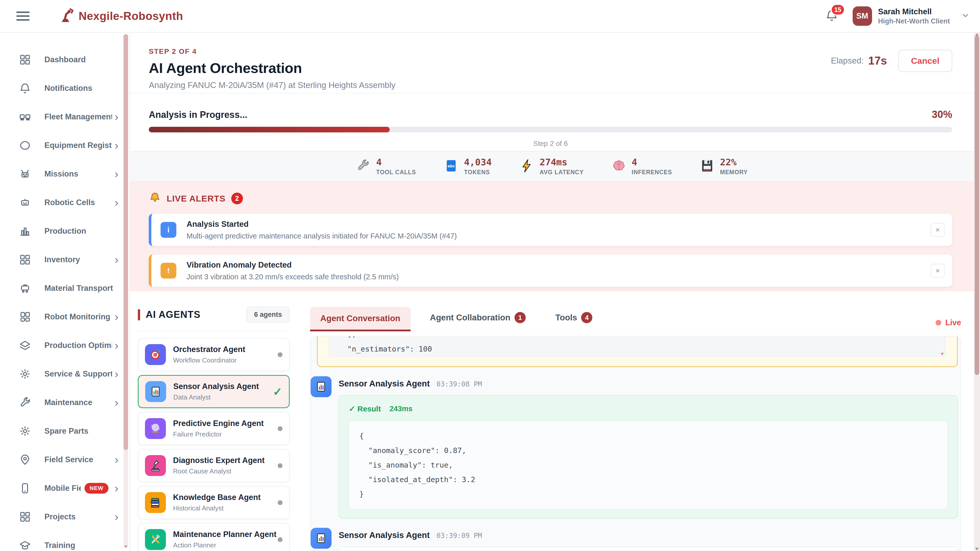 This screenshot has height=551, width=980. What do you see at coordinates (272, 68) in the screenshot?
I see `page-title: AI Agent Orchestration` at bounding box center [272, 68].